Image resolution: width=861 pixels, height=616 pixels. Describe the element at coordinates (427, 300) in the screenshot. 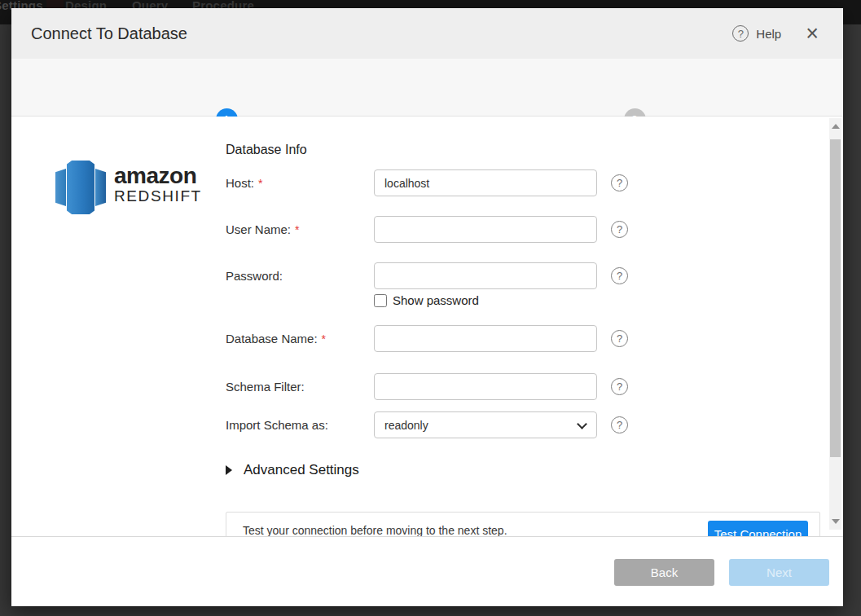

I see `show-password-row: Show password` at that location.